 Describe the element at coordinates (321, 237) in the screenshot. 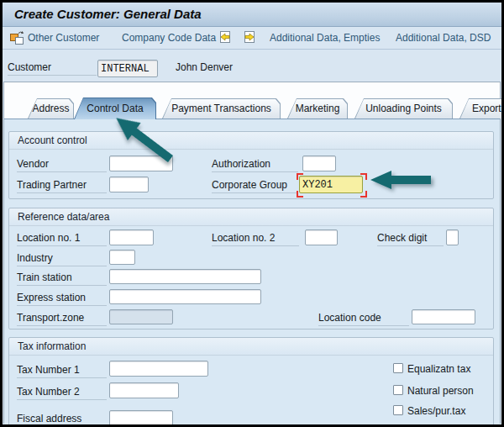

I see `location2-input` at that location.